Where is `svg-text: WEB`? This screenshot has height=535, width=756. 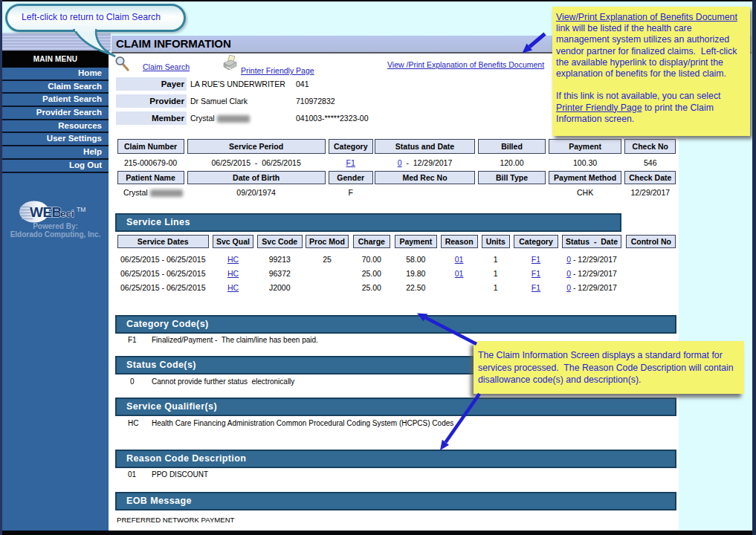 svg-text: WEB is located at coordinates (46, 213).